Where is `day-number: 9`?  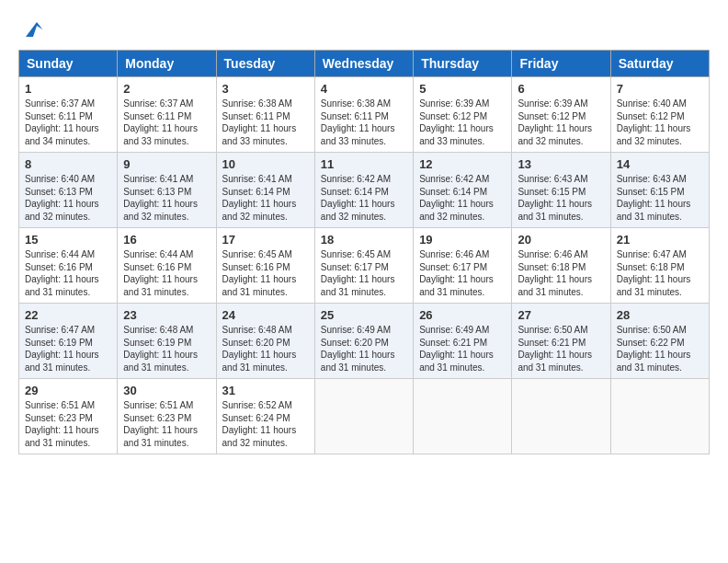
day-number: 9 is located at coordinates (166, 164).